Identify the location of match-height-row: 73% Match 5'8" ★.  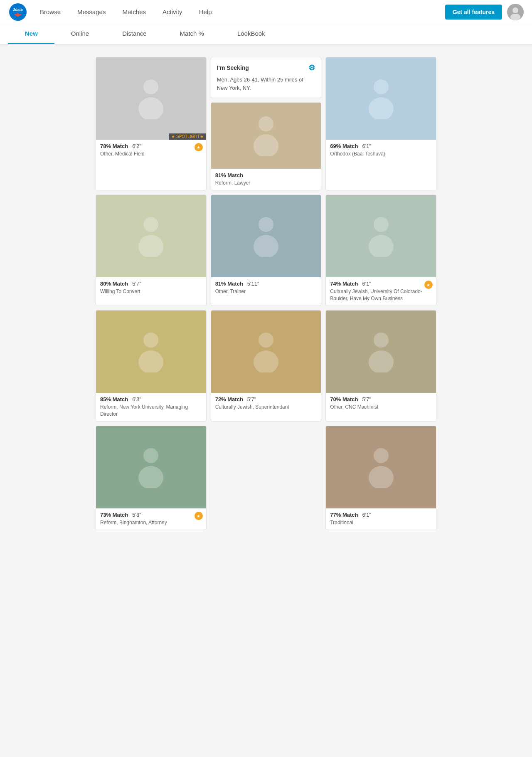
(151, 515).